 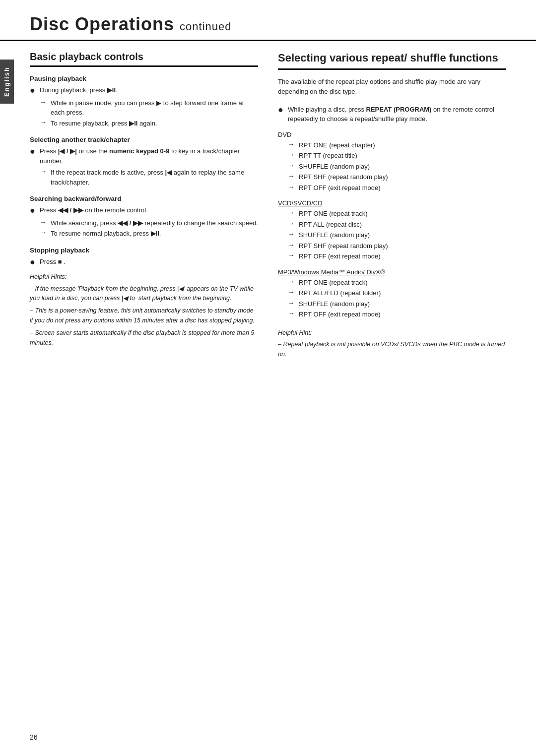 What do you see at coordinates (402, 235) in the screenshot?
I see `vcd-item-3-text: SHUFFLE (random play)` at bounding box center [402, 235].